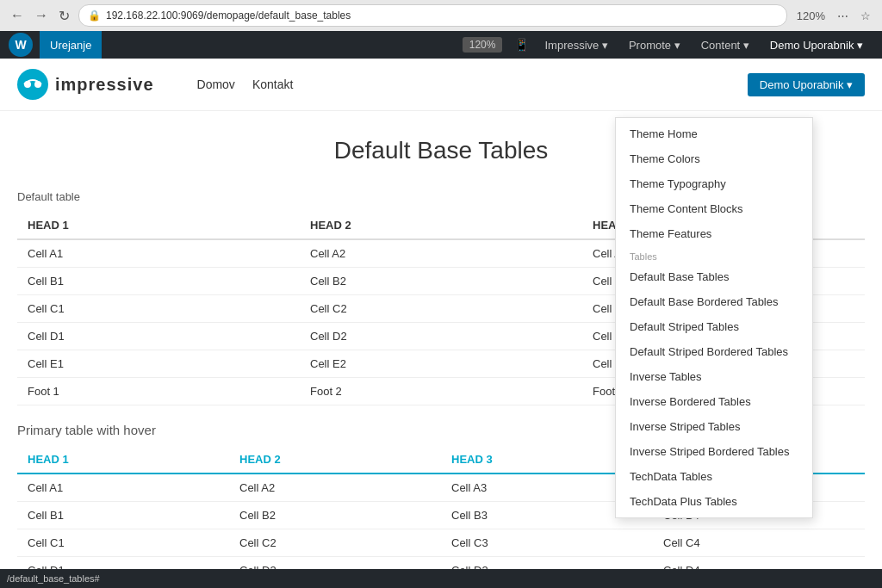  Describe the element at coordinates (441, 282) in the screenshot. I see `default-cell-1-1: Cell B2` at that location.